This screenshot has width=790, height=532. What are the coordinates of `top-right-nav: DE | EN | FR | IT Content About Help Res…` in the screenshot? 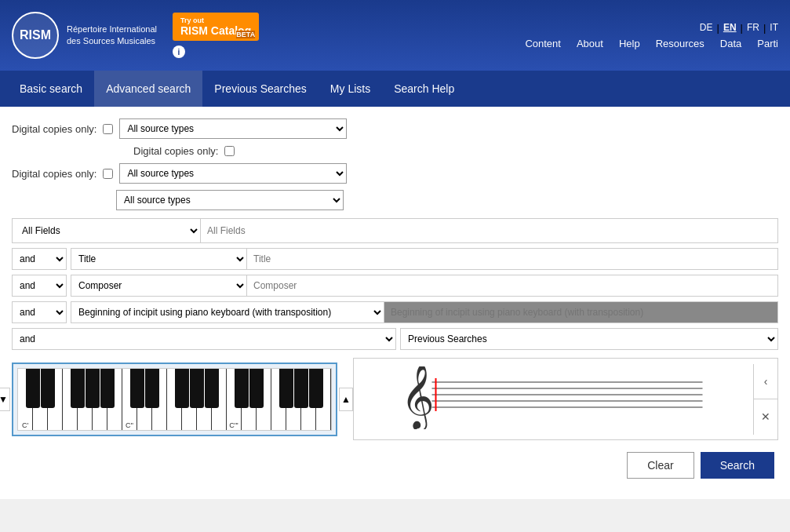 It's located at (651, 36).